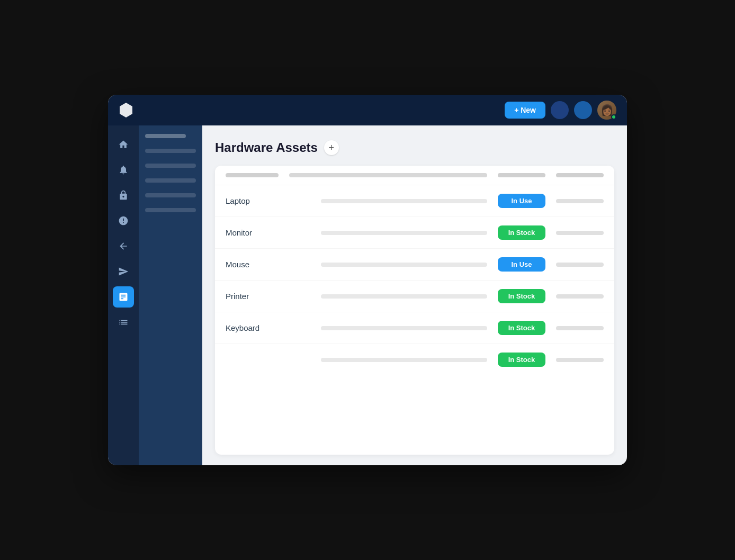 Image resolution: width=735 pixels, height=560 pixels. What do you see at coordinates (415, 296) in the screenshot?
I see `table-row: Printer In Stock` at bounding box center [415, 296].